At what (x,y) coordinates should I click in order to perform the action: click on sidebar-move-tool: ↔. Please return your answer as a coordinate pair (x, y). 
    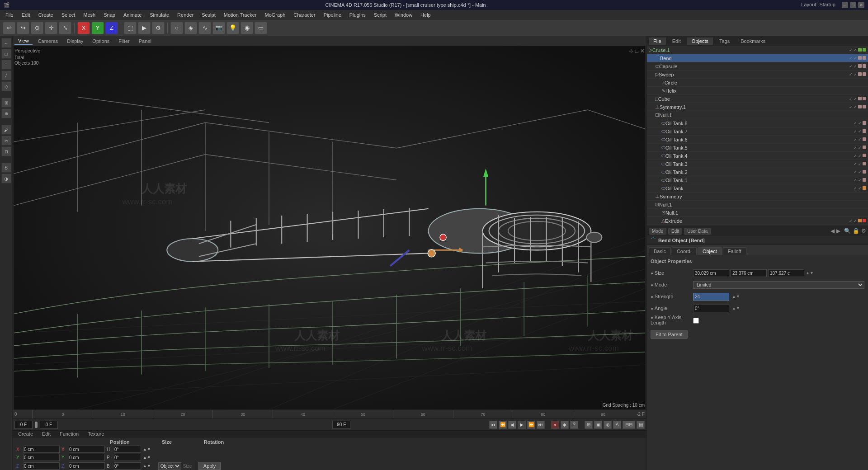
    Looking at the image, I should click on (6, 43).